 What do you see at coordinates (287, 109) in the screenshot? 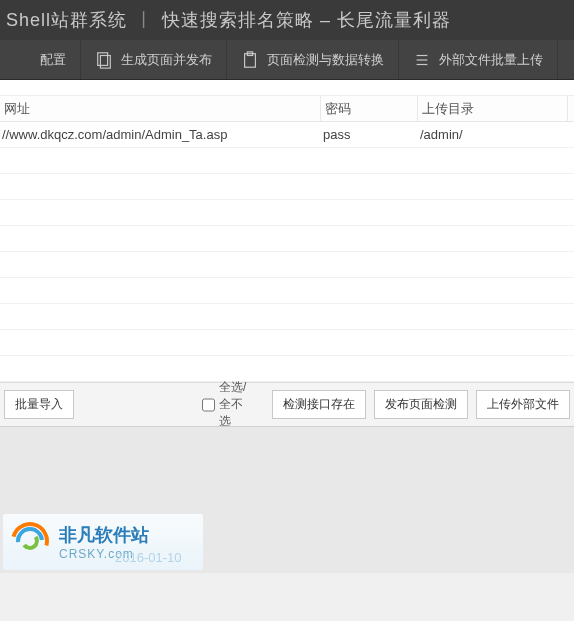
I see `table-header: 网址 密码 上传目录` at bounding box center [287, 109].